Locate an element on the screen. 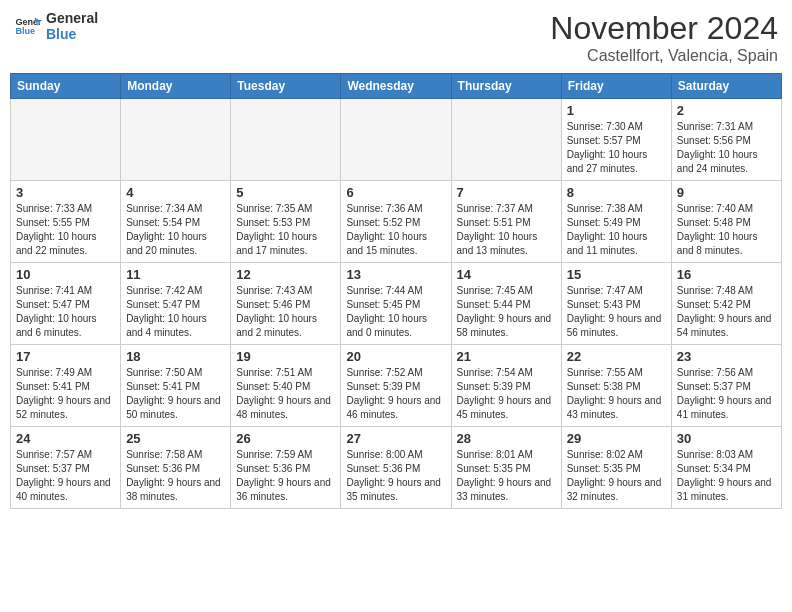 The height and width of the screenshot is (612, 792). calendar-day-cell: 14Sunrise: 7:45 AM Sunset: 5:44 PM Dayli… is located at coordinates (506, 304).